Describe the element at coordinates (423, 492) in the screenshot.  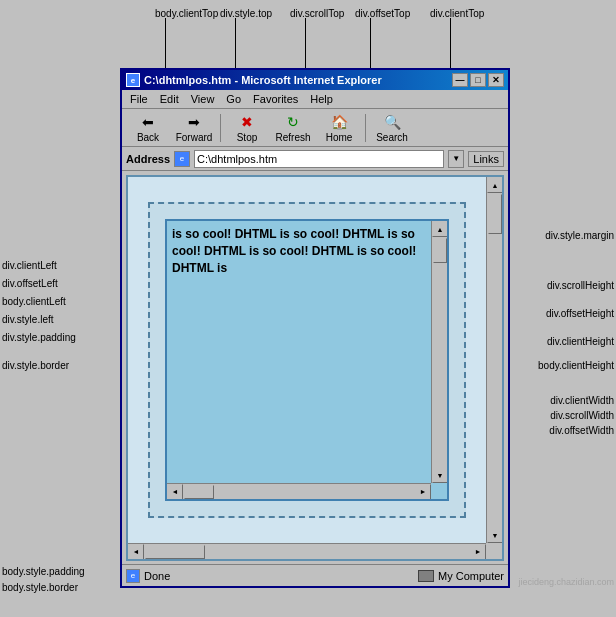
I see `hscroll-right-btn: ►` at that location.